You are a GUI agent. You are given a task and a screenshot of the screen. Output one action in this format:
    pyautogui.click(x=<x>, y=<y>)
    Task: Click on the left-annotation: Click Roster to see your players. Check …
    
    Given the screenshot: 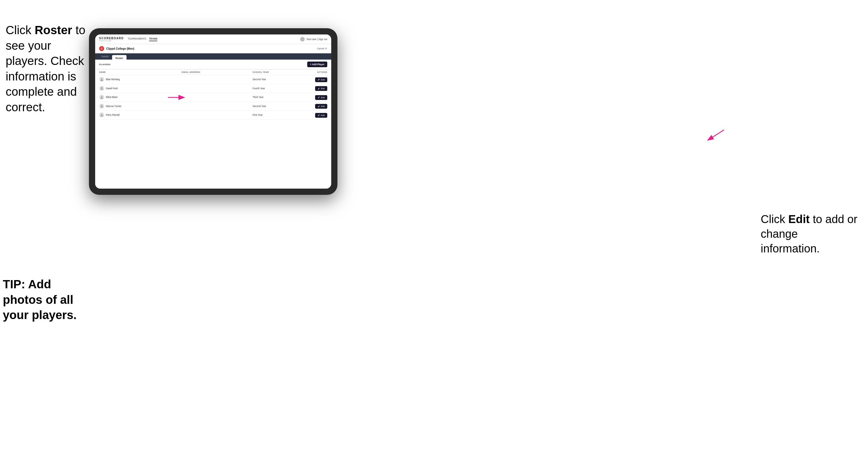 What is the action you would take?
    pyautogui.click(x=48, y=69)
    